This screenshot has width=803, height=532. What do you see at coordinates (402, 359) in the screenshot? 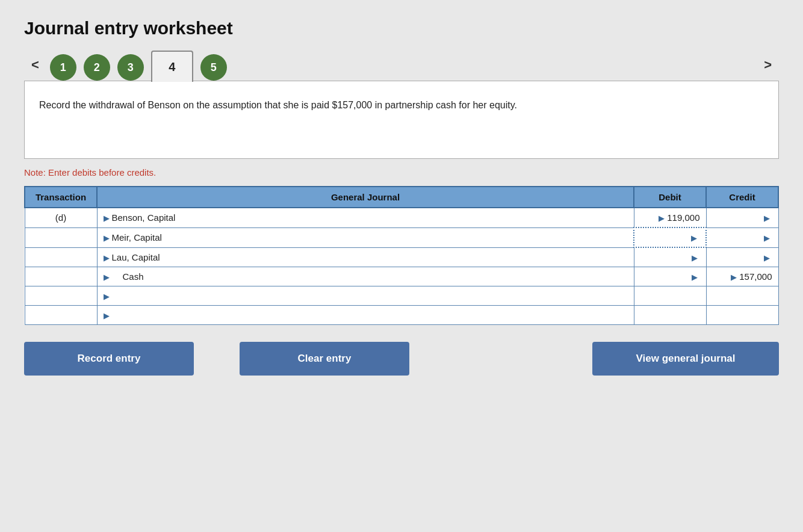
I see `buttons-row: Record entry Clear entry View general jo…` at bounding box center [402, 359].